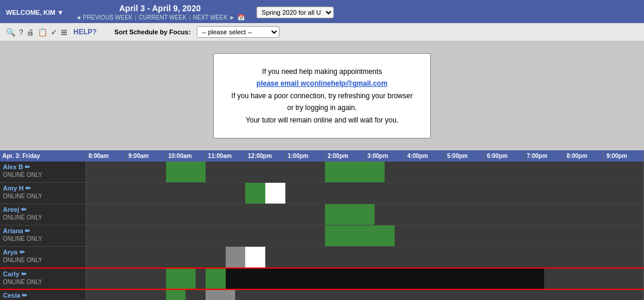 The height and width of the screenshot is (300, 644). I want to click on current-week-link: CURRENT WEEK, so click(163, 18).